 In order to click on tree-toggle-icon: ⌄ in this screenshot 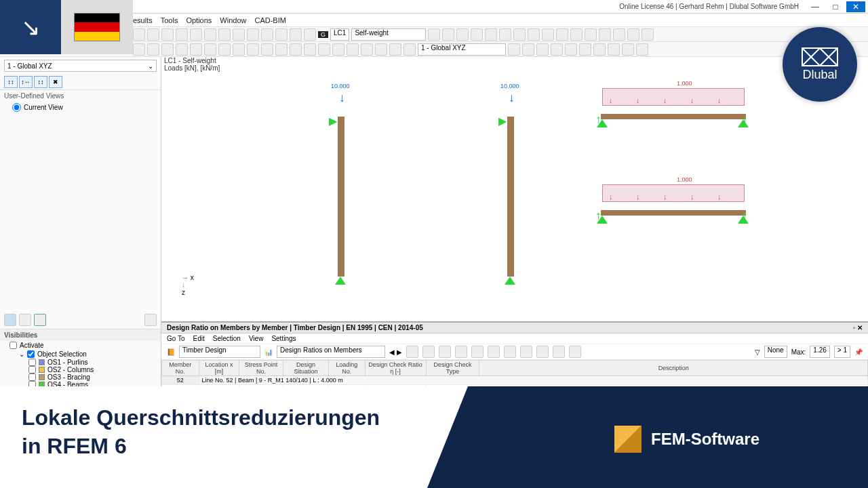, I will do `click(22, 354)`.